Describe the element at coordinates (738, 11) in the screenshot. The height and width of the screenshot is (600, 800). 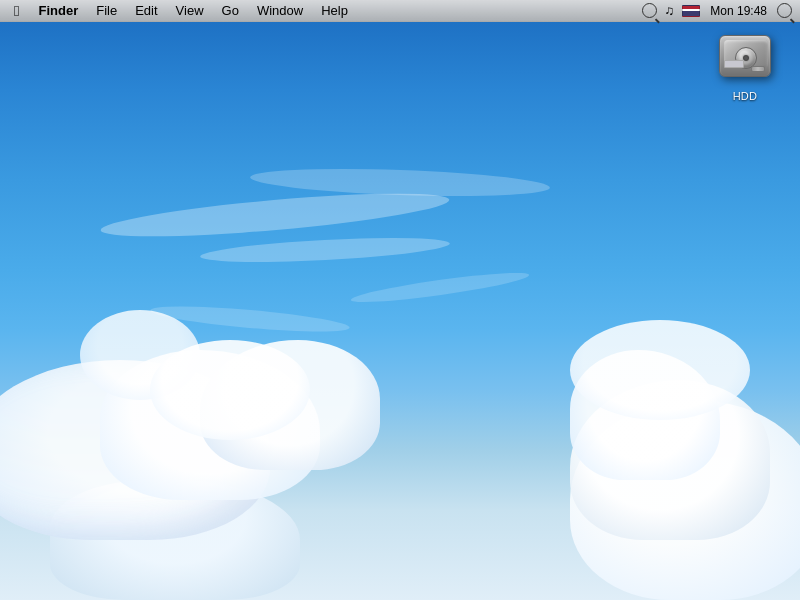
I see `menubar-clock: Mon 19:48` at that location.